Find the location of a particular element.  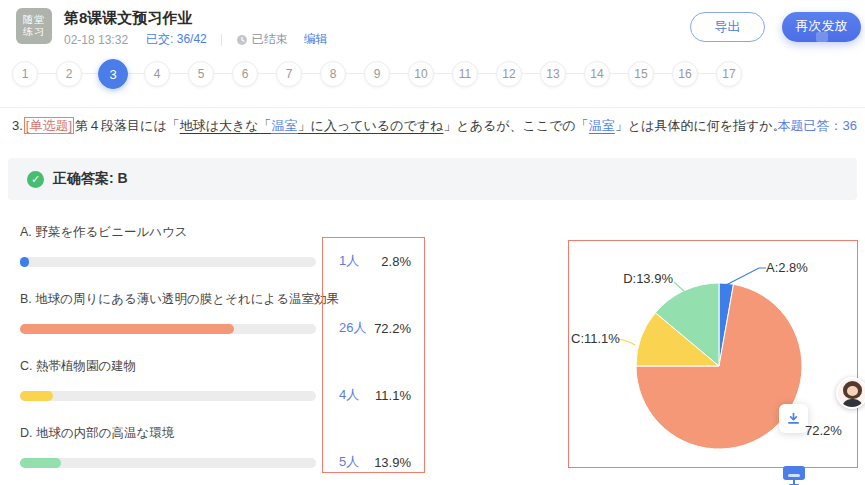

question-text-part: 第４段落目には「 is located at coordinates (128, 126).